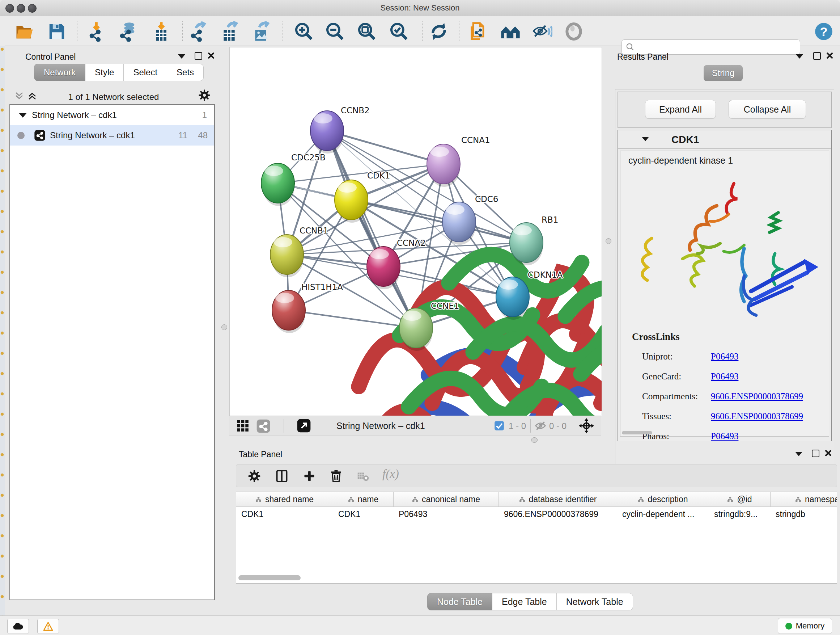 The image size is (840, 635). I want to click on import-table-icon, so click(161, 32).